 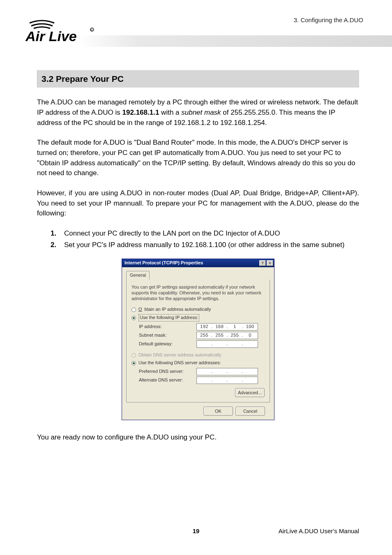 What do you see at coordinates (196, 531) in the screenshot?
I see `page-footer: 19 AirLive A.DUO User's Manual` at bounding box center [196, 531].